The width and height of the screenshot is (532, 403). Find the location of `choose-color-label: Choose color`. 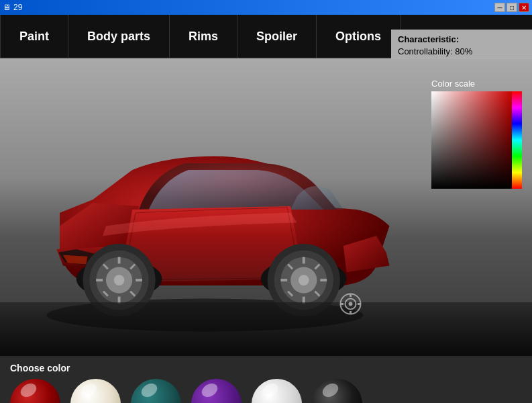

choose-color-label: Choose color is located at coordinates (266, 368).